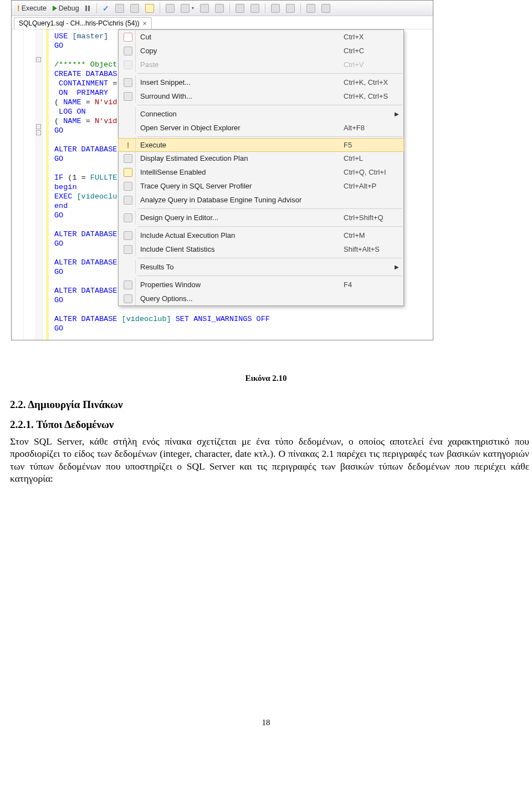  I want to click on properties-icon, so click(128, 285).